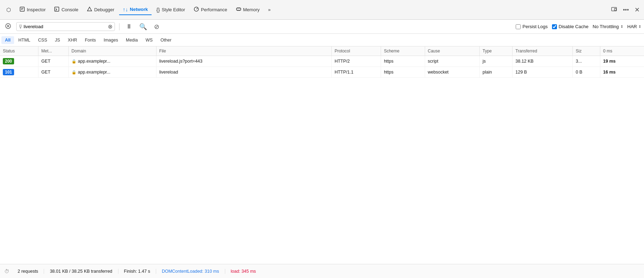 The width and height of the screenshot is (644, 278). Describe the element at coordinates (19, 72) in the screenshot. I see `row-status: 101` at that location.